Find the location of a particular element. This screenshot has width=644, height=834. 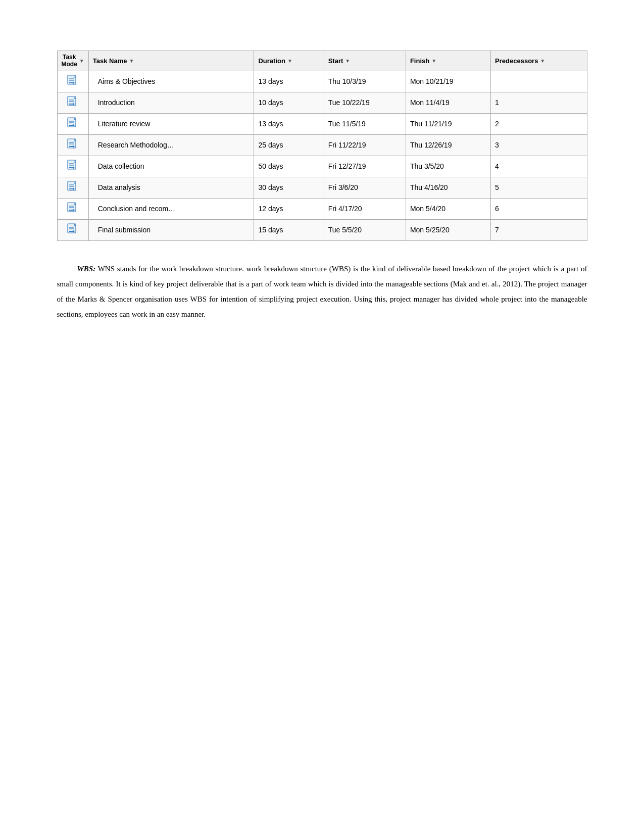

finish-cell: Thu 11/21/19 is located at coordinates (448, 124).